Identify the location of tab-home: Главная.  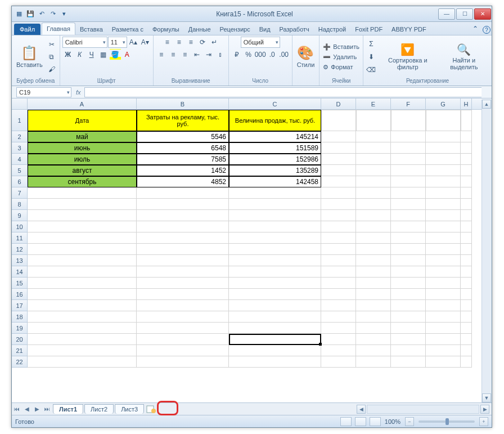
(58, 29).